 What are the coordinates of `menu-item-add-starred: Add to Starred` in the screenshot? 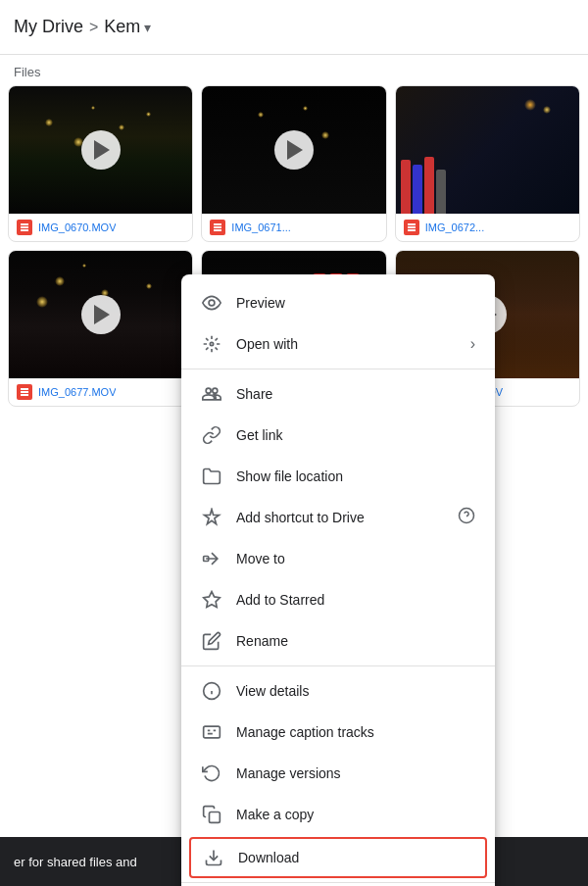 It's located at (338, 600).